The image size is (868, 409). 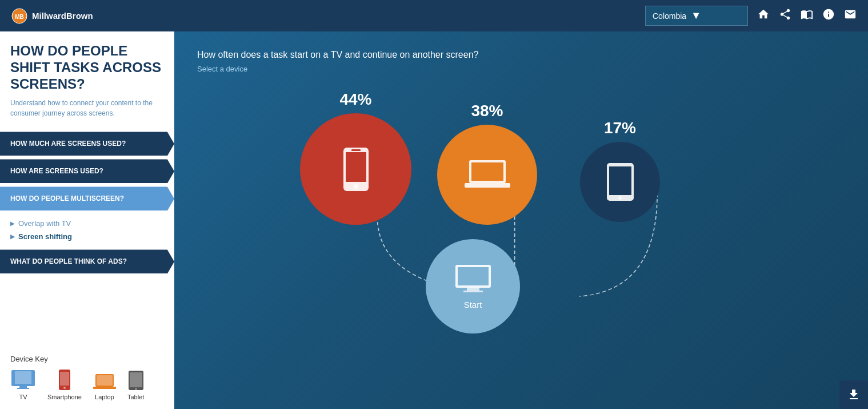 I want to click on content-question: How often does a task start on a TV and …, so click(x=521, y=55).